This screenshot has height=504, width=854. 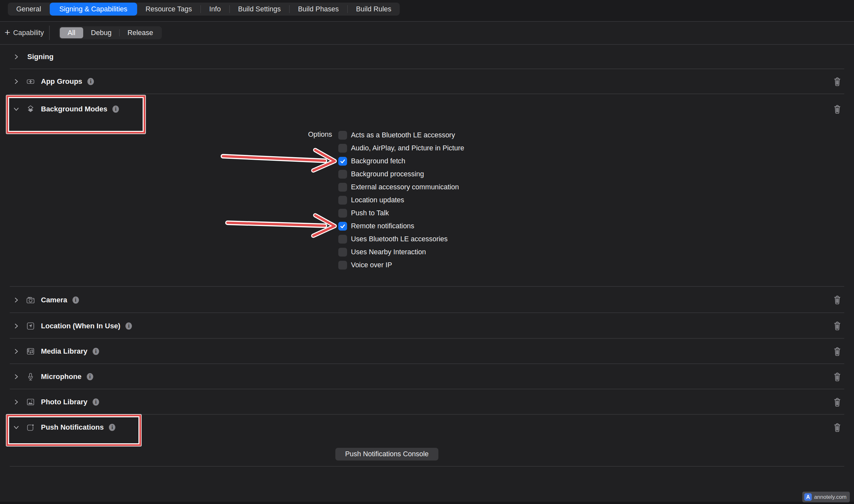 What do you see at coordinates (378, 200) in the screenshot?
I see `option-label: Location updates` at bounding box center [378, 200].